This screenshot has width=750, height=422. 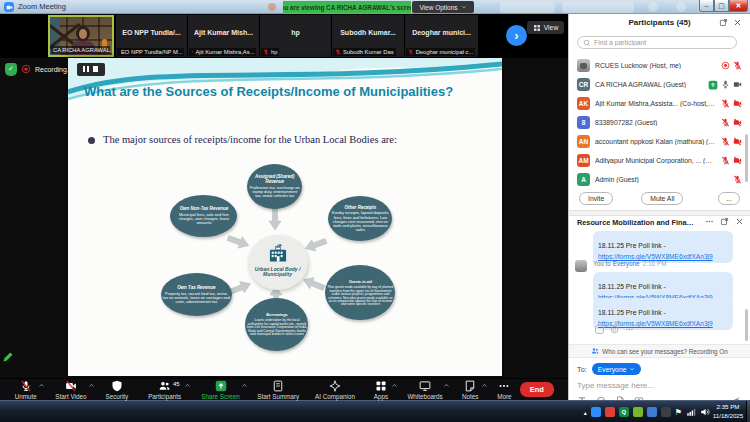 I want to click on participants-button: 45 Participants, so click(x=165, y=390).